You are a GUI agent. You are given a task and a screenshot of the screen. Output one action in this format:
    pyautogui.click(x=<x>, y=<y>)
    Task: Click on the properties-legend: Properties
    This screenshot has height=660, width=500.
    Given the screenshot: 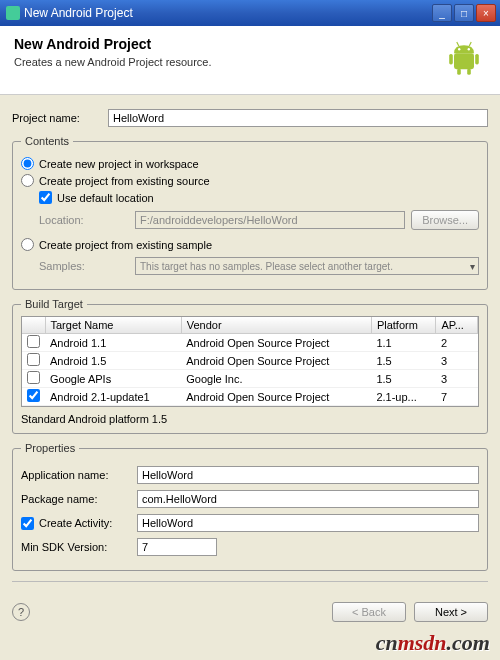 What is the action you would take?
    pyautogui.click(x=50, y=448)
    